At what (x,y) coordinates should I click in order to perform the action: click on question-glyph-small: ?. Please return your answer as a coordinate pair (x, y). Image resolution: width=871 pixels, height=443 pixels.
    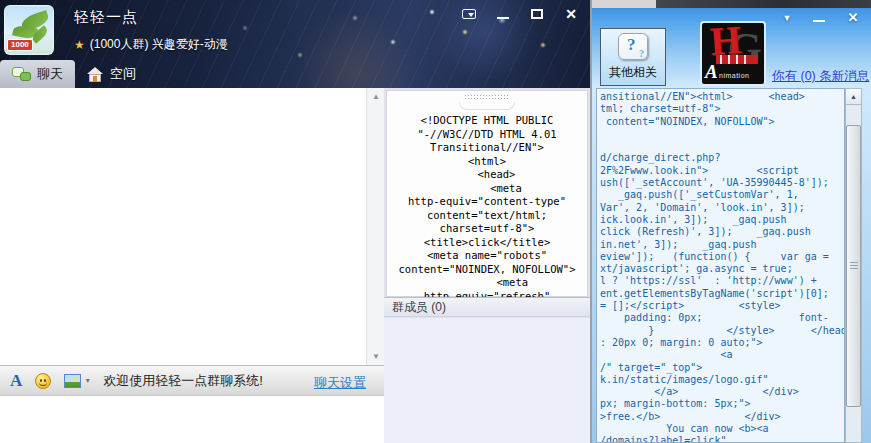
    Looking at the image, I should click on (642, 54).